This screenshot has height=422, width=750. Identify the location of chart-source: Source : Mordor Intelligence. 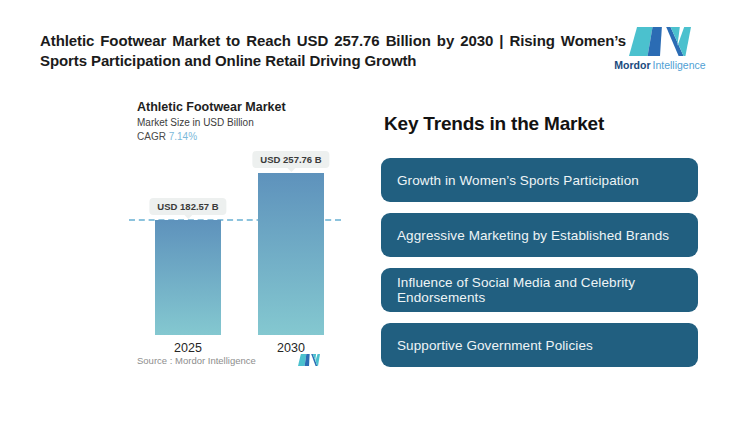
(196, 360).